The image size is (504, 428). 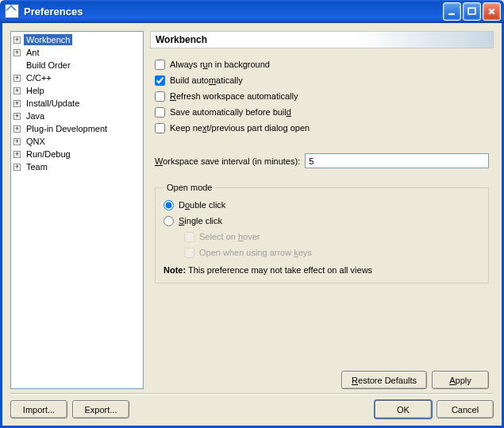 I want to click on refresh_ws-checkbox, so click(x=160, y=97).